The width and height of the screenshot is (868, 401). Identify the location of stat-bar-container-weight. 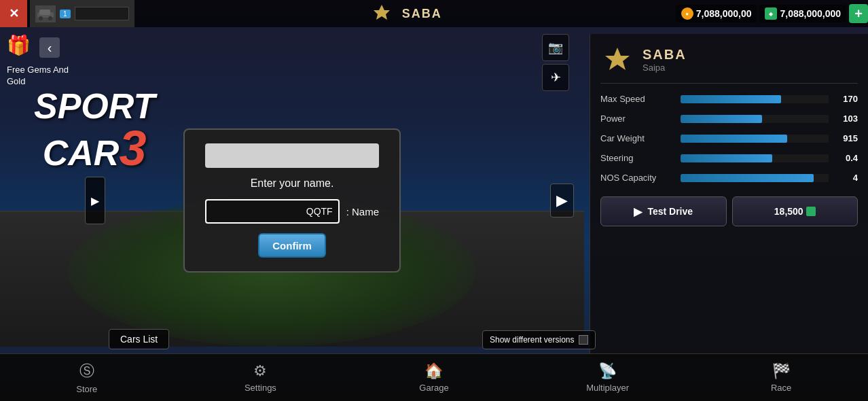
(755, 139).